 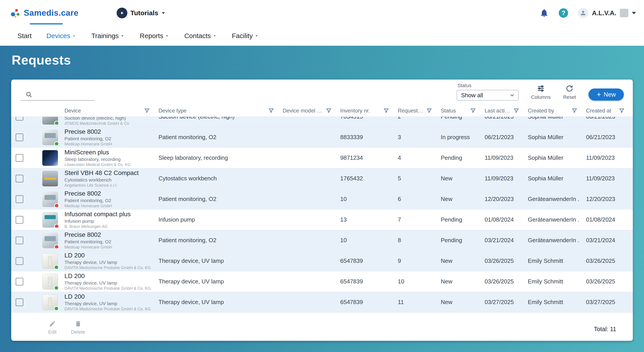 What do you see at coordinates (62, 36) in the screenshot?
I see `nav-item-devices: Devices` at bounding box center [62, 36].